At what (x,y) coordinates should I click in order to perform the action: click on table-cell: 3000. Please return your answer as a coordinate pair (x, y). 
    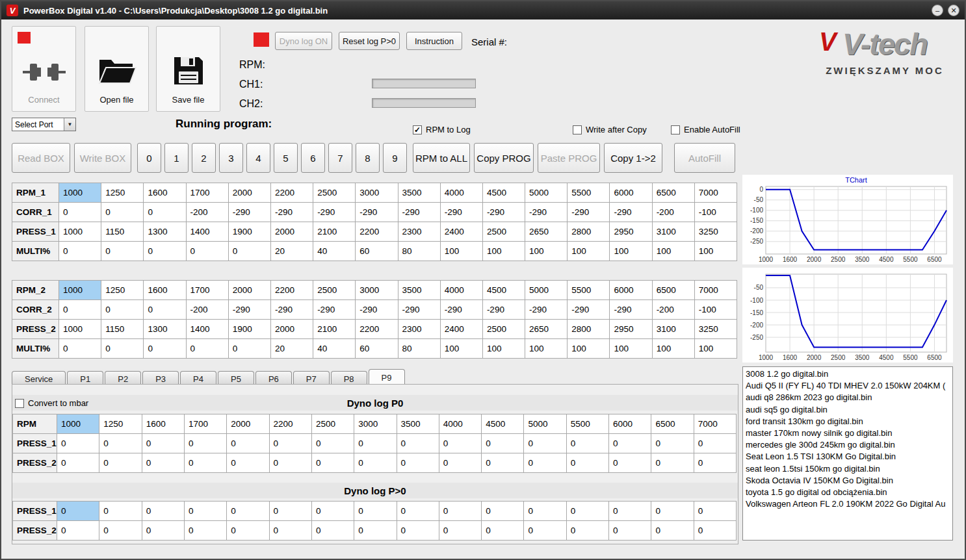
    Looking at the image, I should click on (377, 193).